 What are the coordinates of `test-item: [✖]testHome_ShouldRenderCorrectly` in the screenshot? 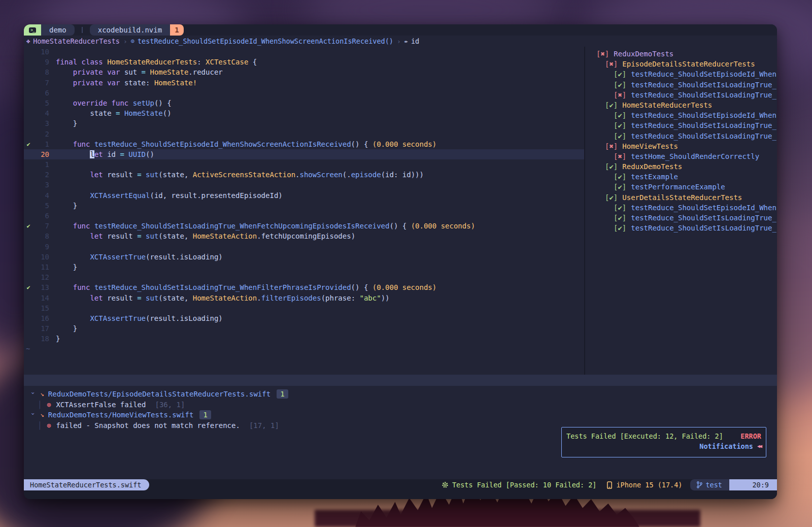 It's located at (681, 156).